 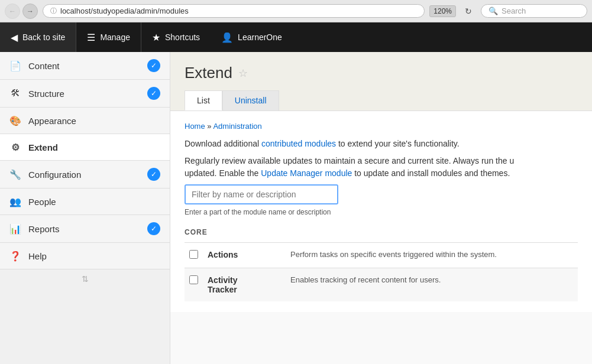 I want to click on sidebar-item-configuration: 🔧 Configuration ✓, so click(x=85, y=175).